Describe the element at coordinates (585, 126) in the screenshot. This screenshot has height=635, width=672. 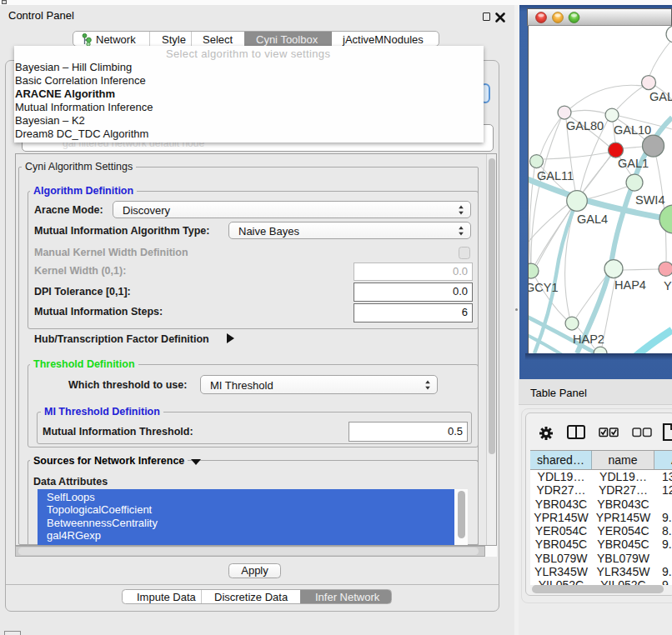
I see `svg-text: GAL80` at that location.